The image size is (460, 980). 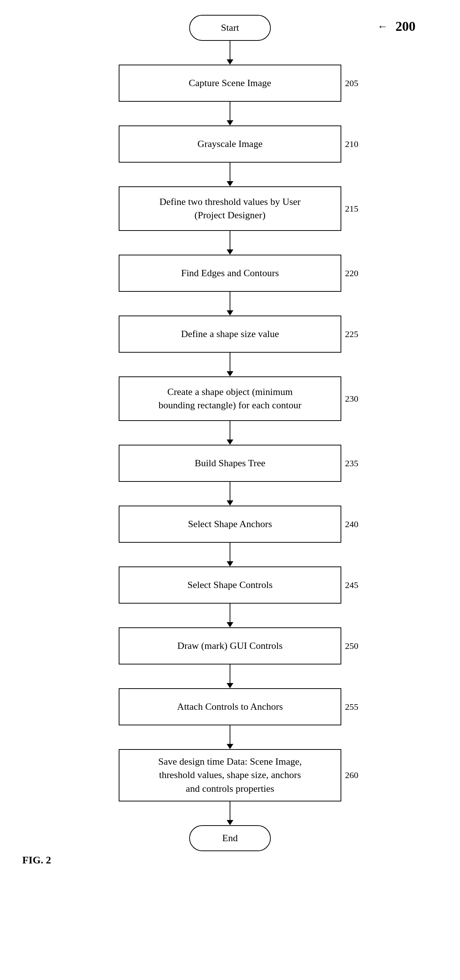 I want to click on figure-arrow: ←, so click(x=382, y=27).